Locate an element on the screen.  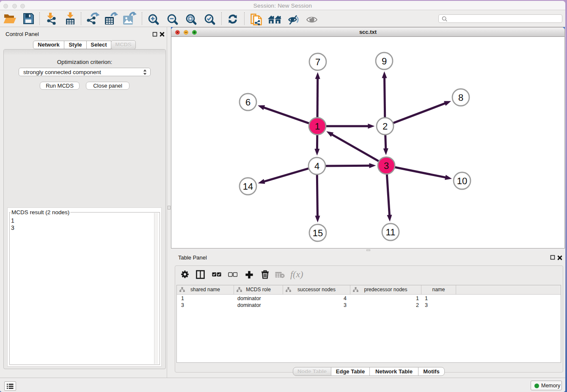
svg-text: 10 is located at coordinates (462, 181).